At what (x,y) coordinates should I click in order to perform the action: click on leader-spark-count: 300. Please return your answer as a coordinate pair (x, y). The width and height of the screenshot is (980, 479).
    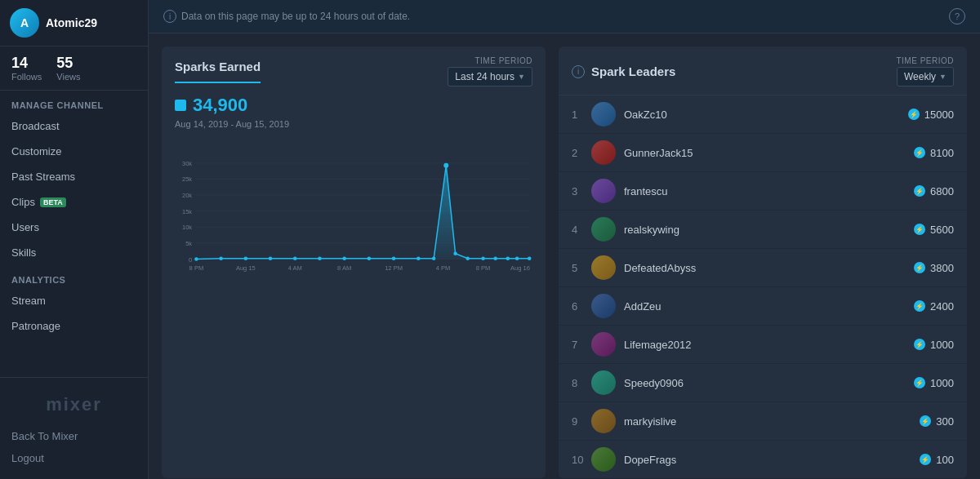
    Looking at the image, I should click on (945, 421).